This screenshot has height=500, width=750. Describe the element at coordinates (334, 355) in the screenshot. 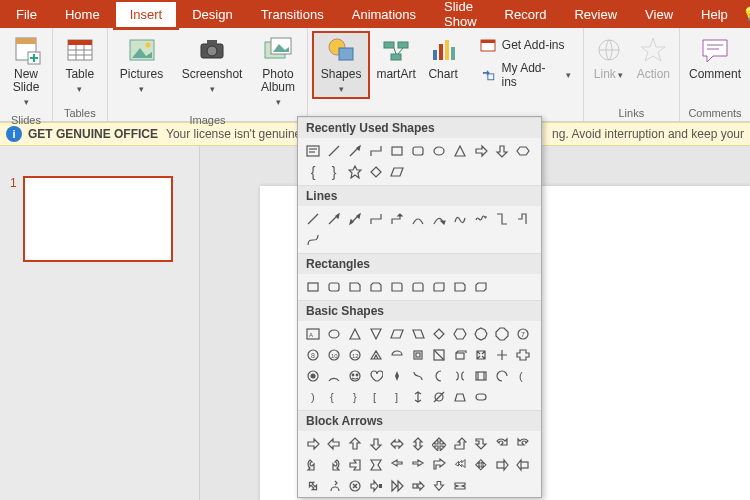

I see `shape-basic-12: 10` at that location.